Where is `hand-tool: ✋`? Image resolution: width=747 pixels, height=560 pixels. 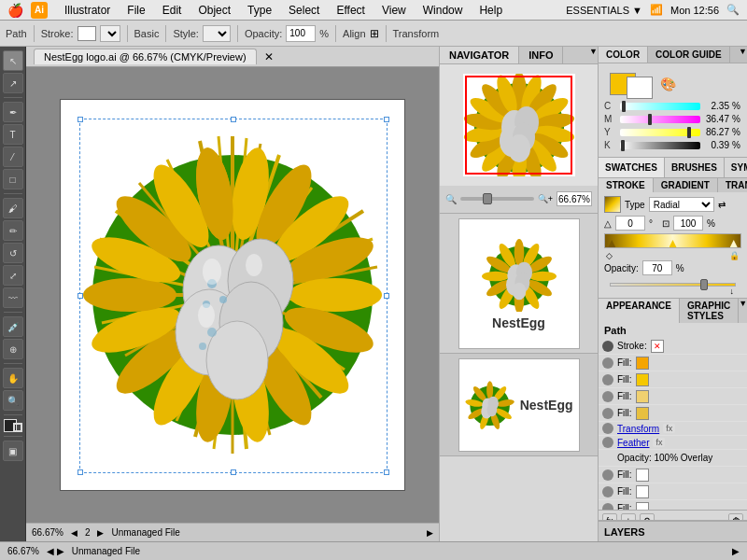 hand-tool: ✋ is located at coordinates (13, 378).